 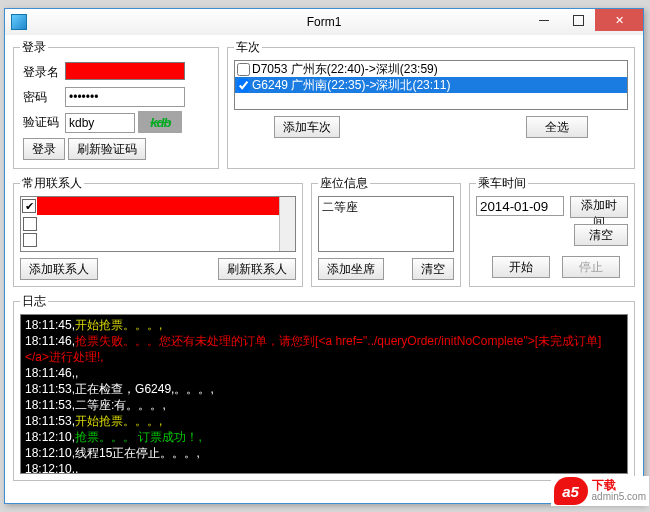 I want to click on trains-legend: 车次, so click(x=248, y=48).